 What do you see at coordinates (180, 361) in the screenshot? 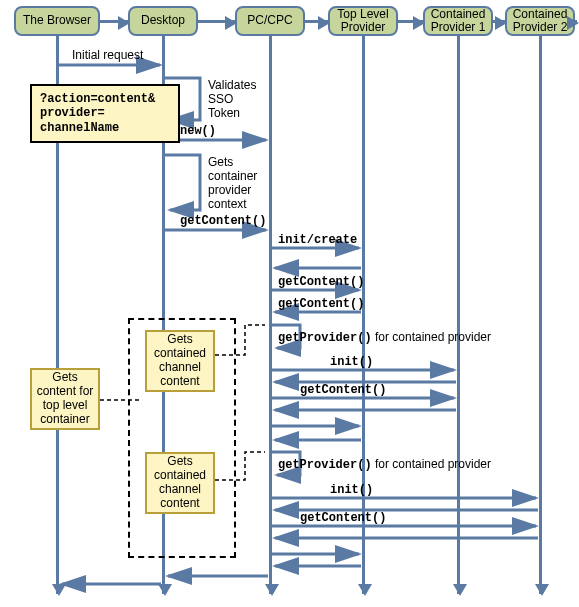
I see `box-contained-a: Gets contained channel content` at bounding box center [180, 361].